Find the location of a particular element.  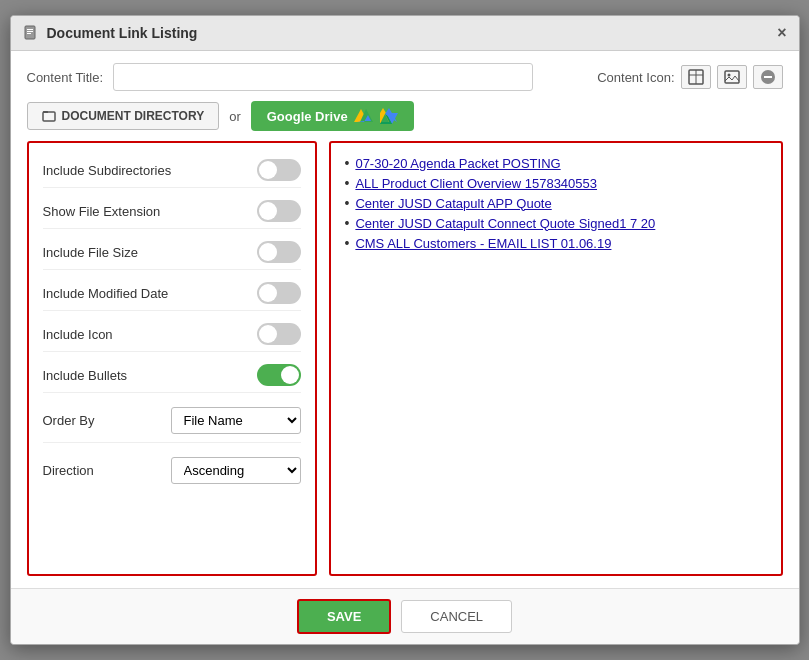

include-subdirs-label: Include Subdirectories is located at coordinates (108, 170).